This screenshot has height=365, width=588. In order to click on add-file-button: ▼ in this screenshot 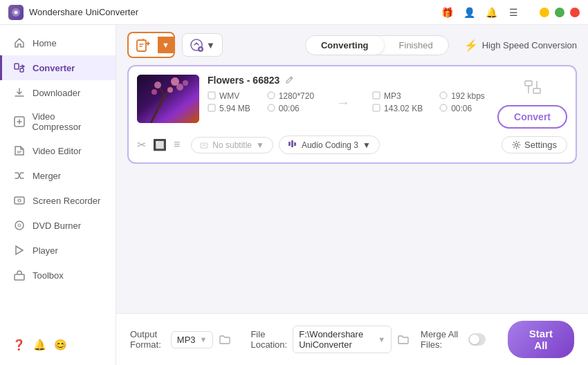, I will do `click(151, 45)`.